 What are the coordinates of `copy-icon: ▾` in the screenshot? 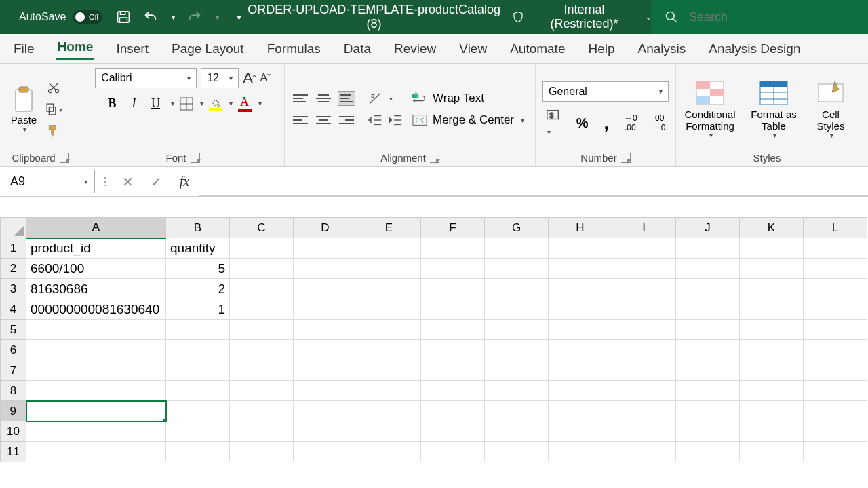 It's located at (54, 109).